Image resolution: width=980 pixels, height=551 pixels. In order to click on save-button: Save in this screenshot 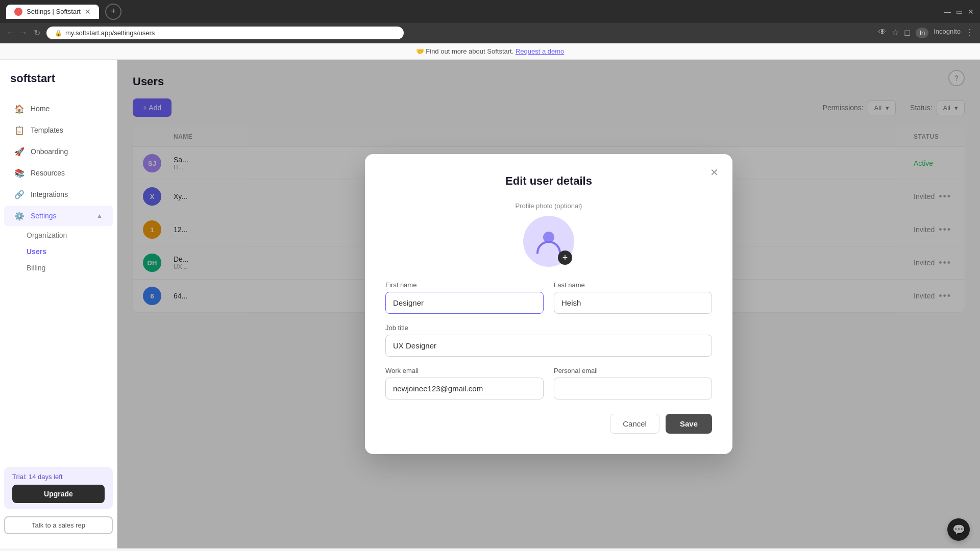, I will do `click(689, 423)`.